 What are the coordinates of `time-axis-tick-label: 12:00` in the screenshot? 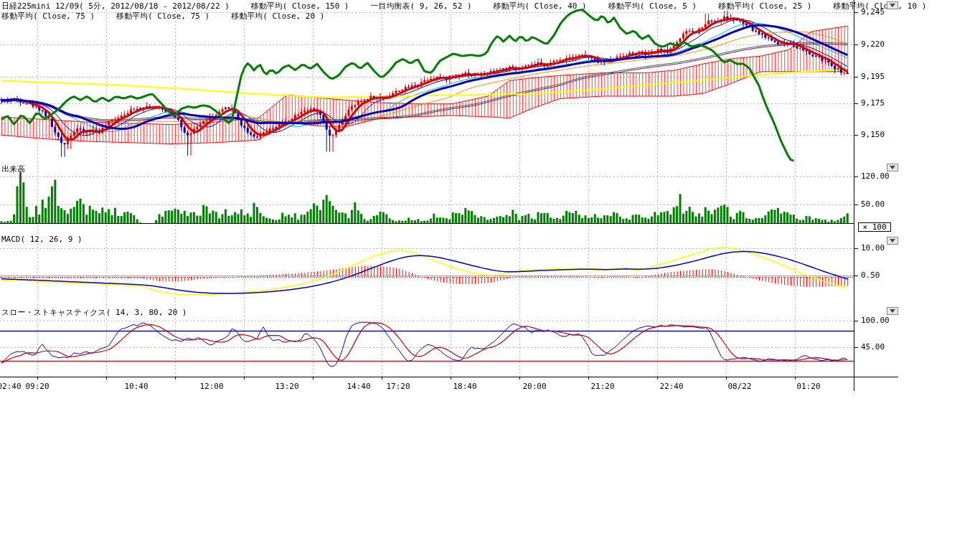 It's located at (212, 386).